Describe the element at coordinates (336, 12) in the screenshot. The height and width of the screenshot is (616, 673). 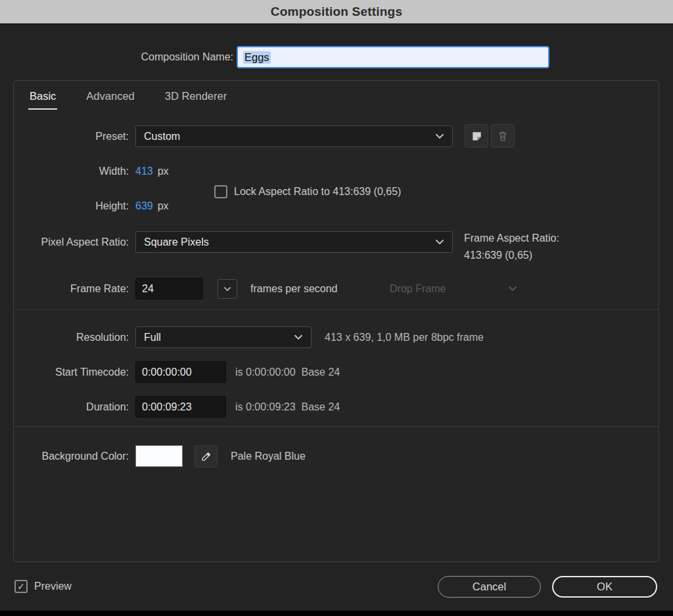
I see `title-bar: Composition Settings` at that location.